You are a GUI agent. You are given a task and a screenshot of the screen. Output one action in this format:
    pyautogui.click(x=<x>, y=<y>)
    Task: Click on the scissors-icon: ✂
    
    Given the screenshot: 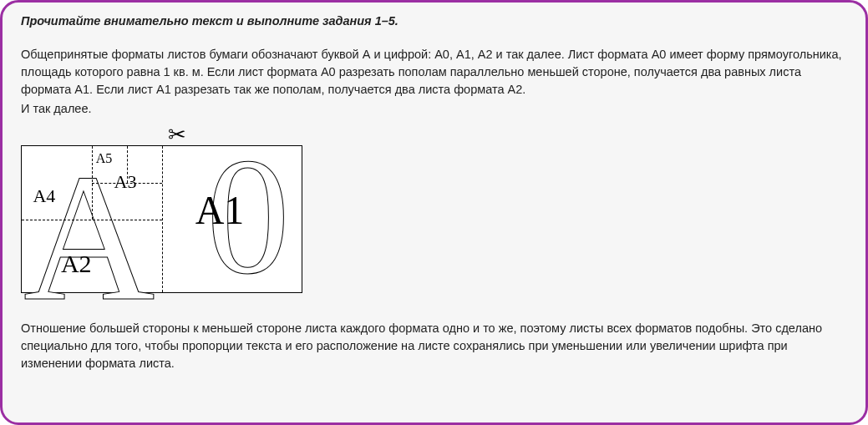 What is the action you would take?
    pyautogui.click(x=177, y=134)
    